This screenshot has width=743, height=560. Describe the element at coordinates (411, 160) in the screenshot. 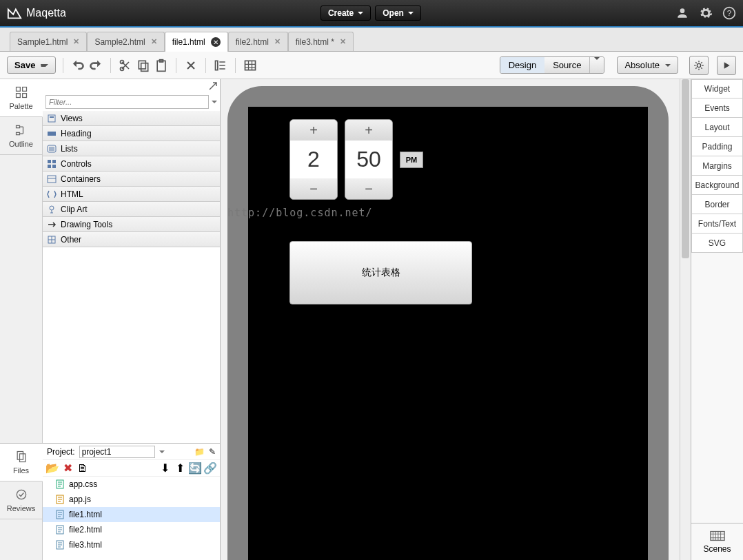

I see `ampm-toggle: PM` at that location.